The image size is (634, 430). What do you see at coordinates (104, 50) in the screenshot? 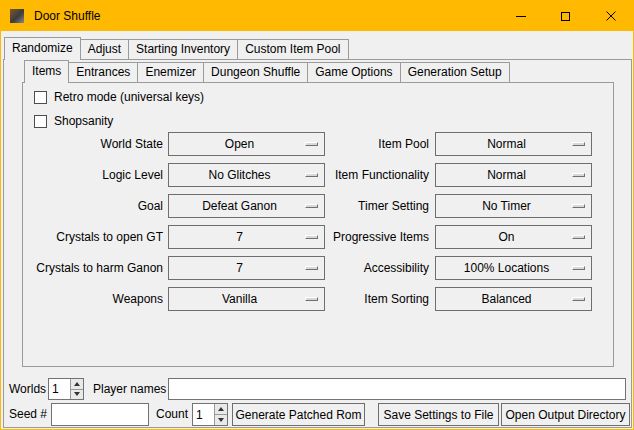
I see `tab-adjust: Adjust` at bounding box center [104, 50].